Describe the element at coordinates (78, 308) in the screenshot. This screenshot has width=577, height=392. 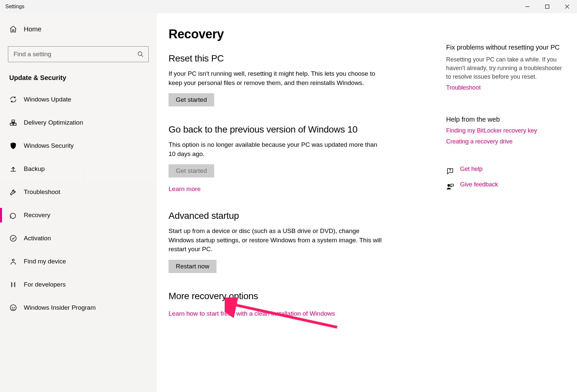
I see `sidebar-item-windows-insider: Windows Insider Program` at that location.